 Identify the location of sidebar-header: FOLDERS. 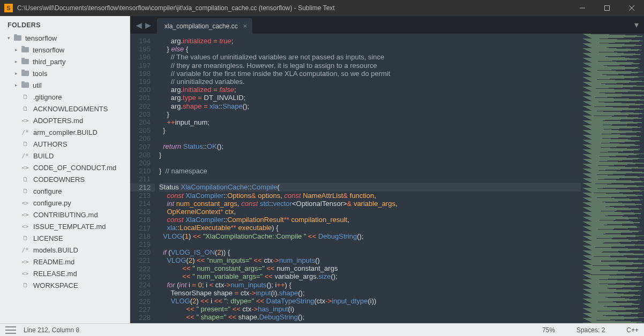
(65, 24).